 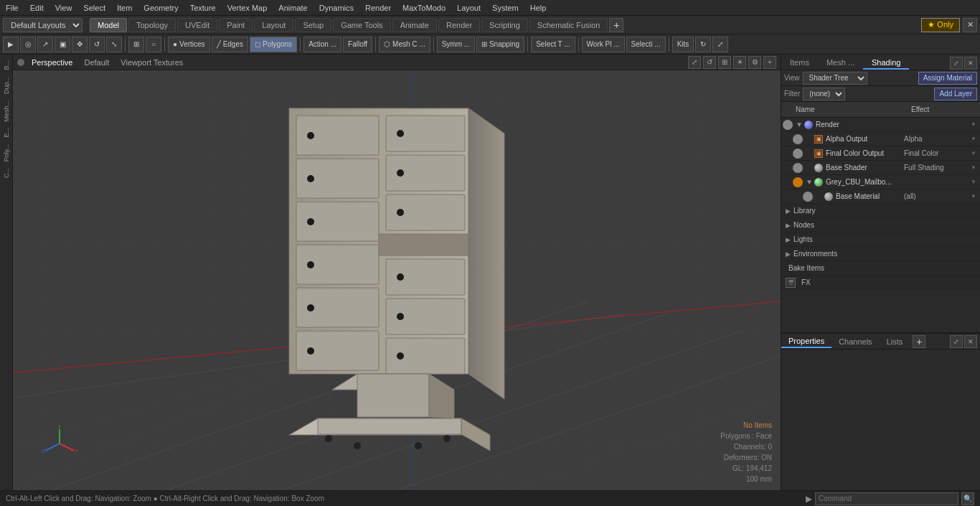 I want to click on base-material-expand, so click(x=819, y=197).